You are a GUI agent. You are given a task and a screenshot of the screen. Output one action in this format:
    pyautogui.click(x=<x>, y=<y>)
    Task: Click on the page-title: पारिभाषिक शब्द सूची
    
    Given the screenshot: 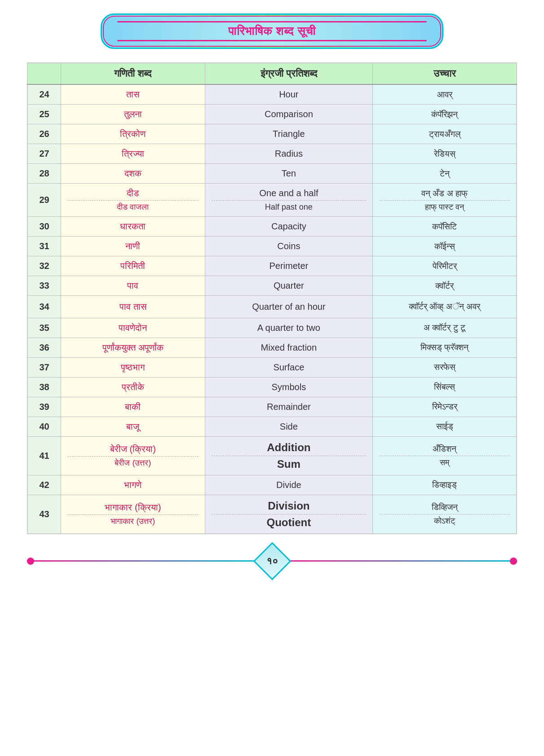 What is the action you would take?
    pyautogui.click(x=272, y=31)
    